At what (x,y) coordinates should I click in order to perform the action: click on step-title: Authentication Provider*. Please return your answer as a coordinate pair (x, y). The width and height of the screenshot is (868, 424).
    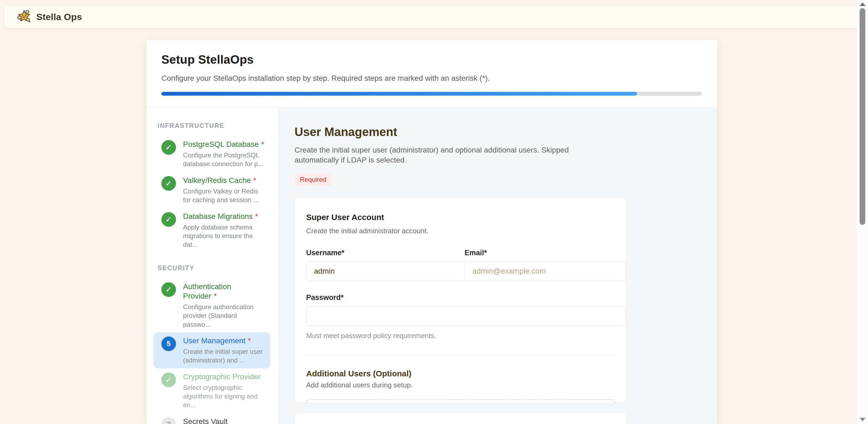
    Looking at the image, I should click on (224, 291).